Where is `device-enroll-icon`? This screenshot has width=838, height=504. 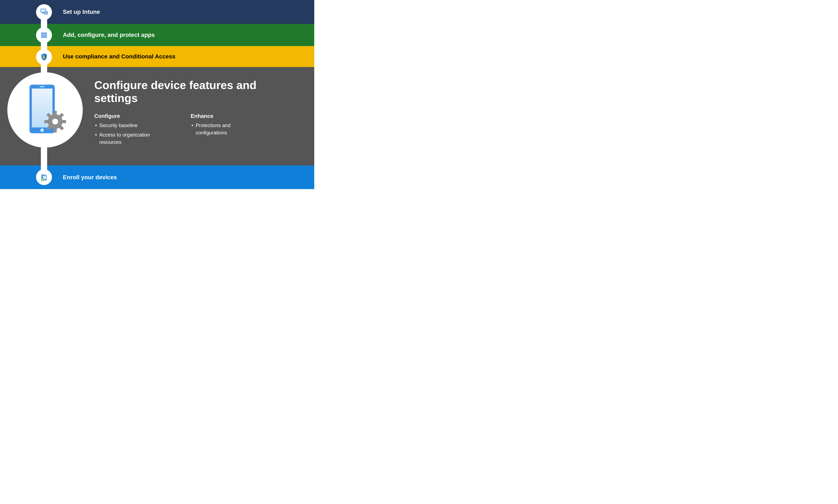
device-enroll-icon is located at coordinates (44, 177).